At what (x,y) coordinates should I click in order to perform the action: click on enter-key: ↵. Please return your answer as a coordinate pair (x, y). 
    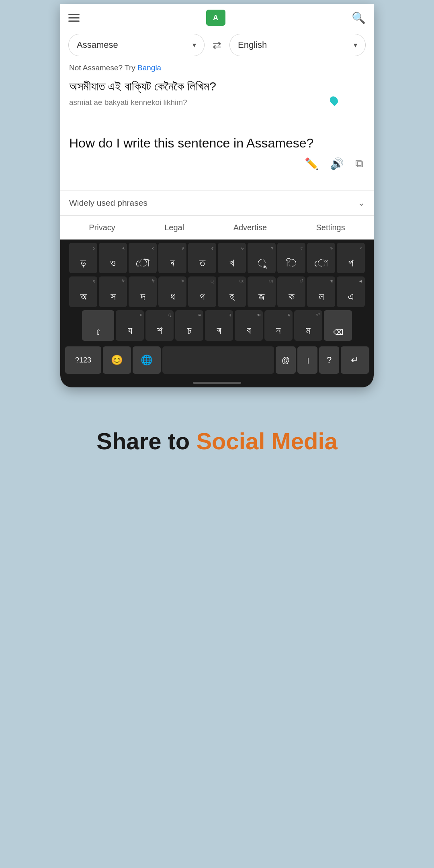
    Looking at the image, I should click on (355, 360).